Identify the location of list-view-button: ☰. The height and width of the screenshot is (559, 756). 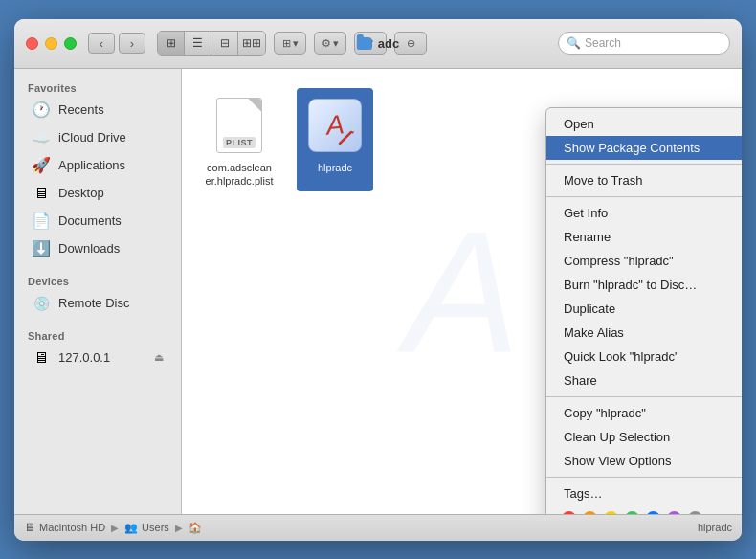
(198, 43).